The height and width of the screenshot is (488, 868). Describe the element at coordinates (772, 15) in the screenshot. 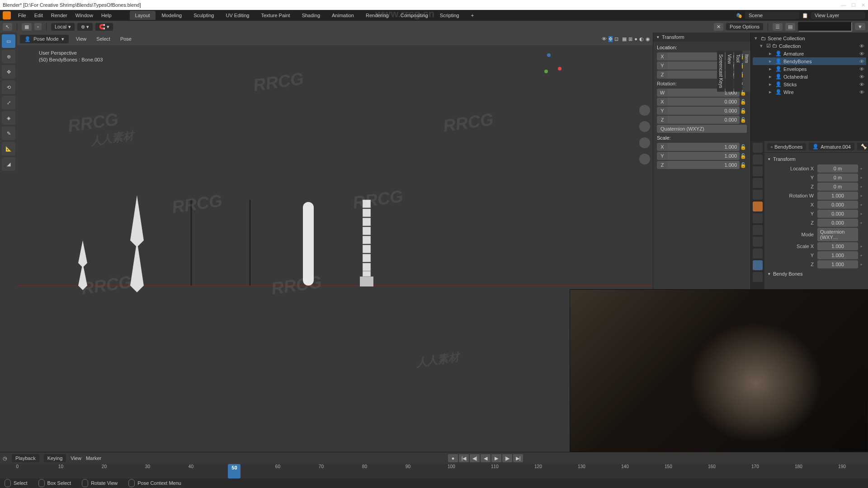

I see `scene-selector: Scene` at that location.